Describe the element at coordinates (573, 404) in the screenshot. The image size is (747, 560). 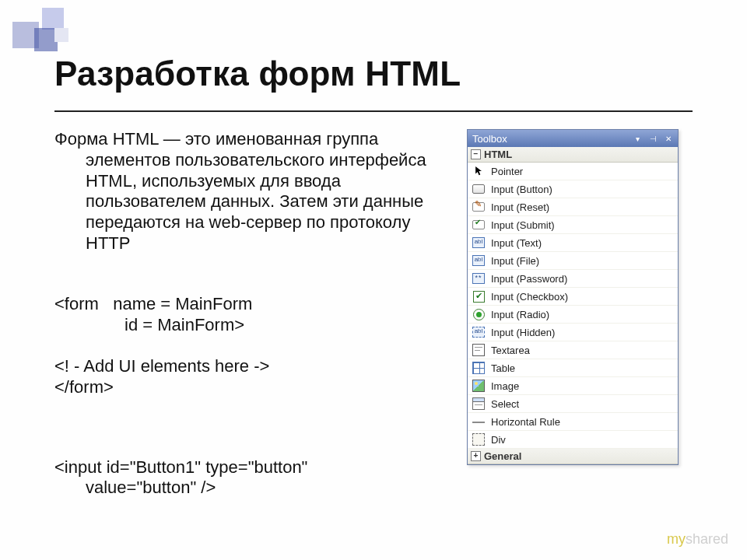
I see `toolbox-item: Select` at that location.